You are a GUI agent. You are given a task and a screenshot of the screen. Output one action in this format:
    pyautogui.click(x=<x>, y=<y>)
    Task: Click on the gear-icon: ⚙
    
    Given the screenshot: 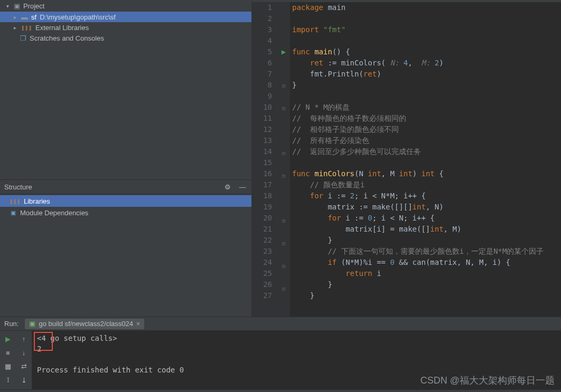 What is the action you would take?
    pyautogui.click(x=228, y=187)
    